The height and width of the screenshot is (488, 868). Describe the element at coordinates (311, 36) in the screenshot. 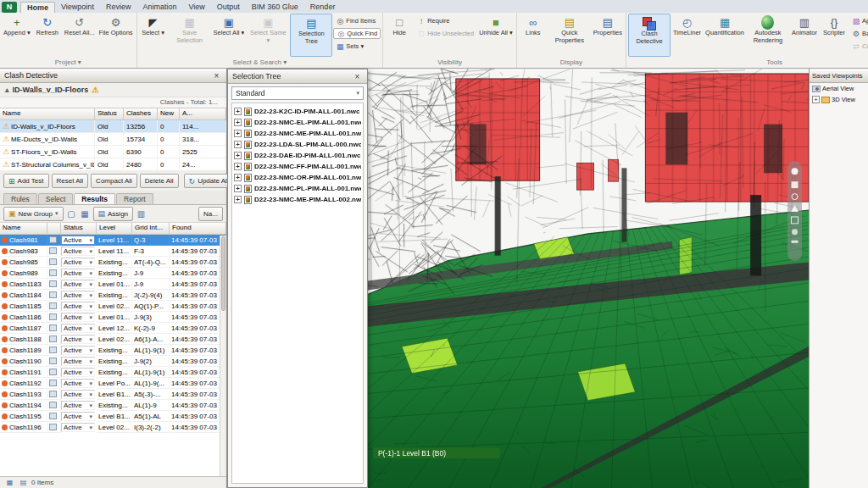

I see `selection-tree-button: ▤Selection Tree` at that location.